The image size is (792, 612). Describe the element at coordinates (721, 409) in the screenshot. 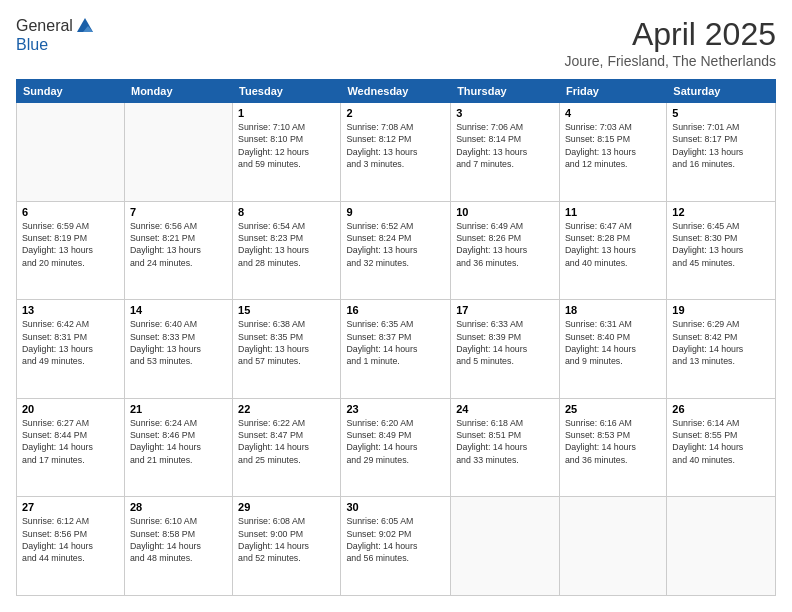

I see `day-number: 26` at that location.